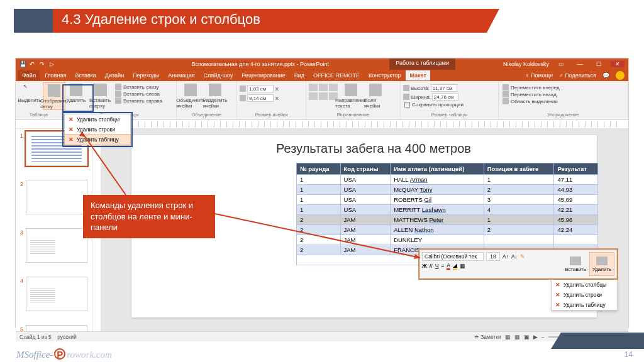 This screenshot has width=644, height=364. Describe the element at coordinates (488, 337) in the screenshot. I see `notes-toggle: ≐ Заметки` at that location.